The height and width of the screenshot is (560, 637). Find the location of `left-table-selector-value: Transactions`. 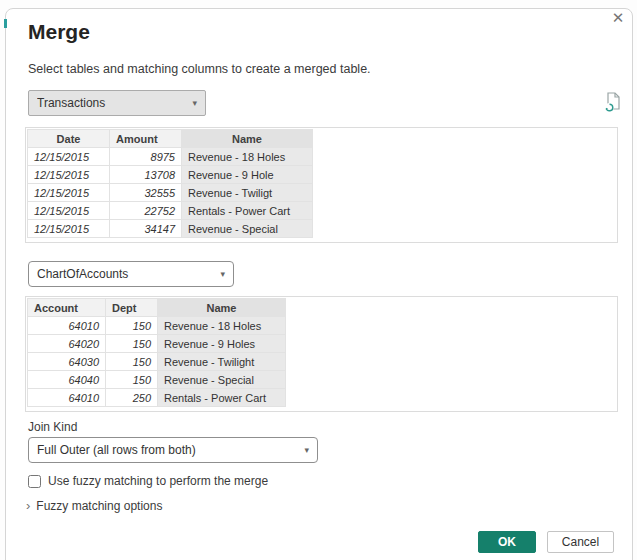

left-table-selector-value: Transactions is located at coordinates (112, 103).